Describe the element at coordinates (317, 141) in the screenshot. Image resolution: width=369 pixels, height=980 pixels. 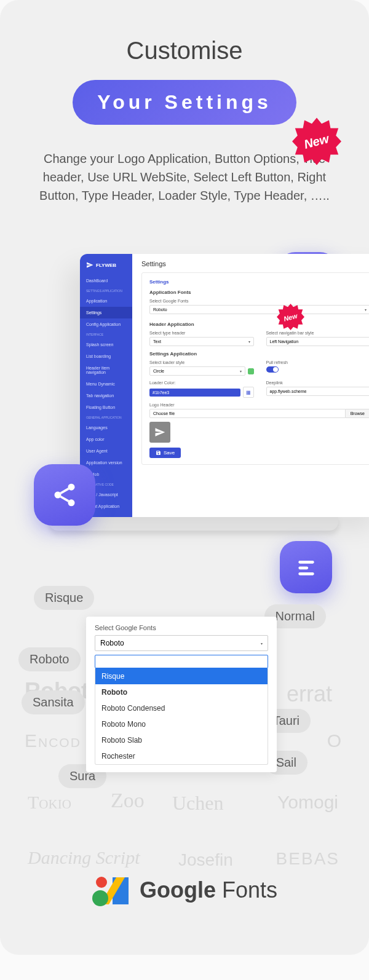
I see `new-badge: New` at that location.